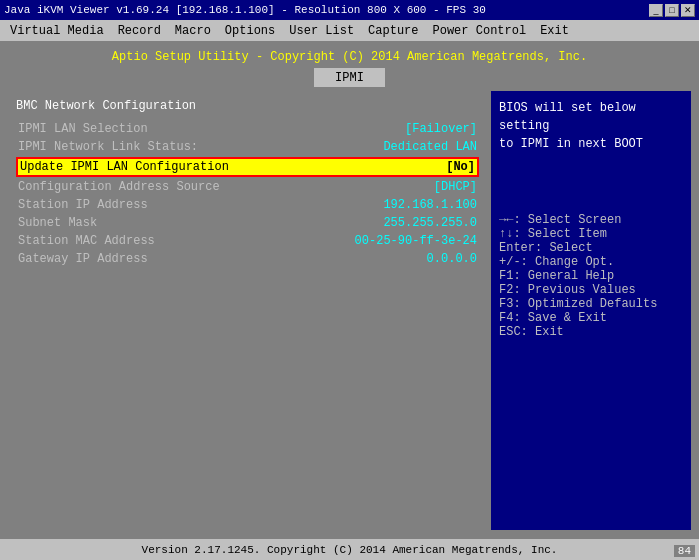  I want to click on help-line: +/-: Change Opt., so click(591, 262).